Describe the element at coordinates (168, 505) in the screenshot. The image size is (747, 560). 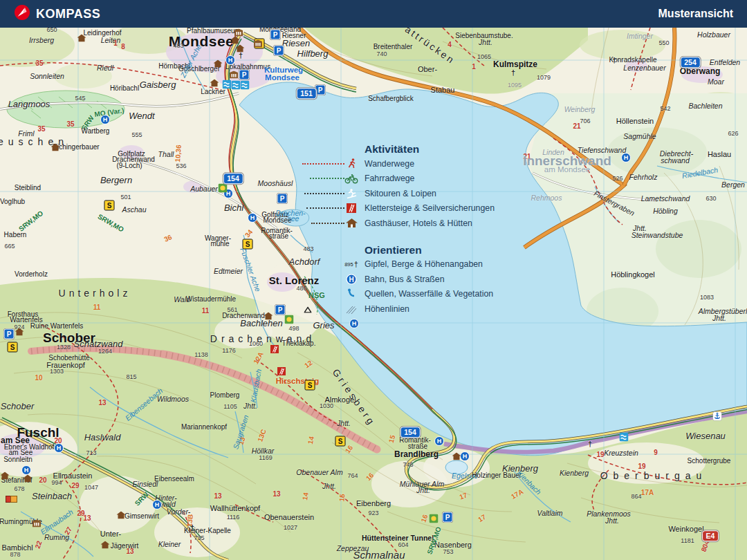
I see `map-label: wald` at that location.